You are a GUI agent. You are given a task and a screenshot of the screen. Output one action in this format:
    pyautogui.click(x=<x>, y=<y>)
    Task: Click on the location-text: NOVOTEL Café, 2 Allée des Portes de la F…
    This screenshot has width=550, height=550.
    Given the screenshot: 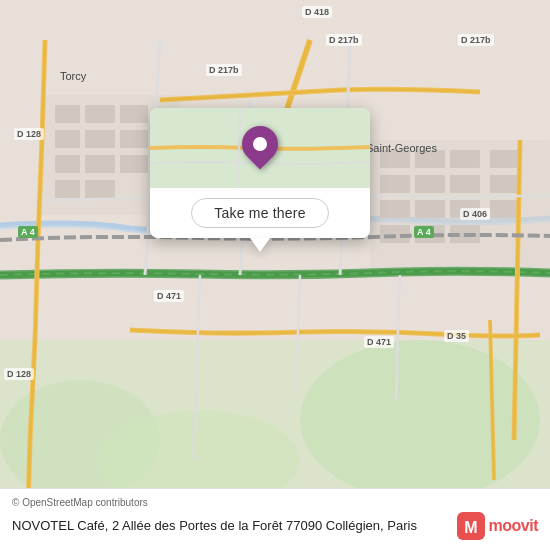 What is the action you would take?
    pyautogui.click(x=230, y=526)
    